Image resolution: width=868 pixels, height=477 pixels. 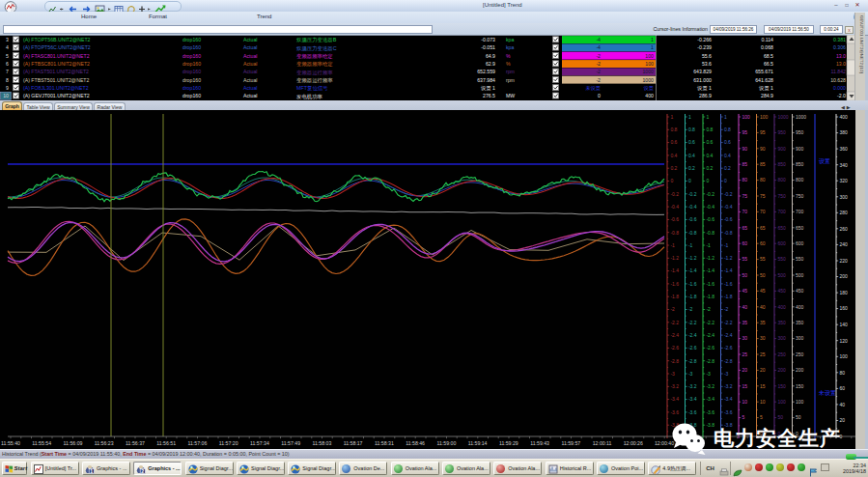 I want to click on svg-text: -3.6, so click(x=728, y=412).